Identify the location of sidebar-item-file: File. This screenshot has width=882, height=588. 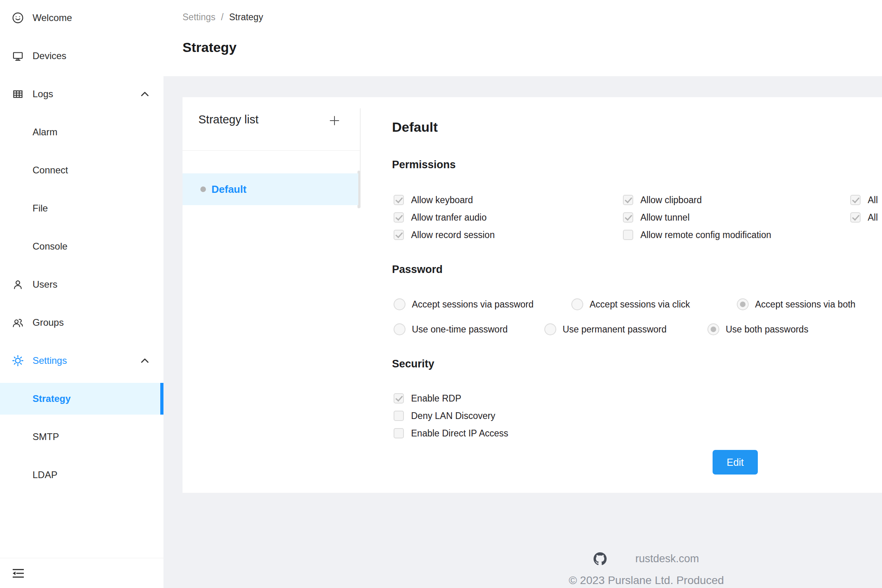
(82, 208).